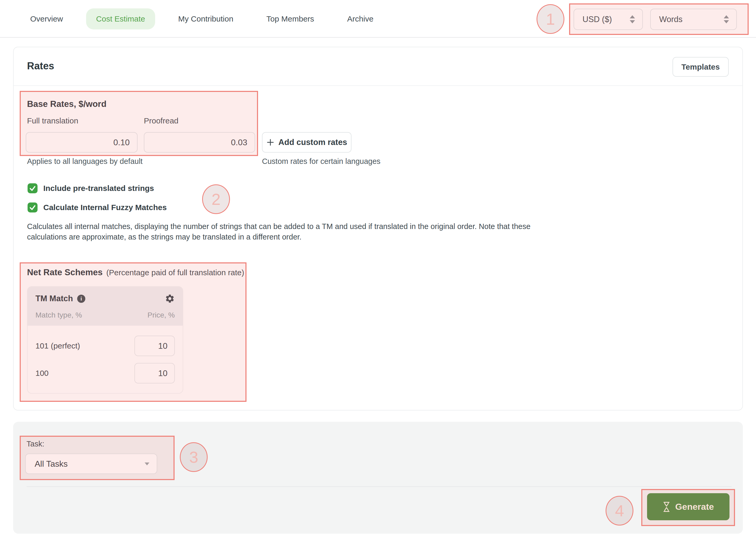 The height and width of the screenshot is (546, 756). Describe the element at coordinates (82, 142) in the screenshot. I see `full-translation-input` at that location.